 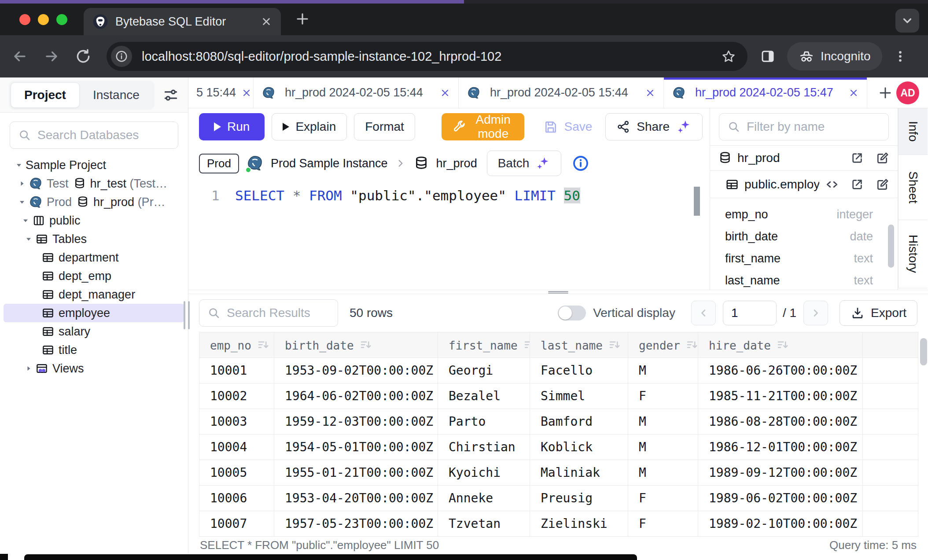 I want to click on browser-menu-icon, so click(x=900, y=56).